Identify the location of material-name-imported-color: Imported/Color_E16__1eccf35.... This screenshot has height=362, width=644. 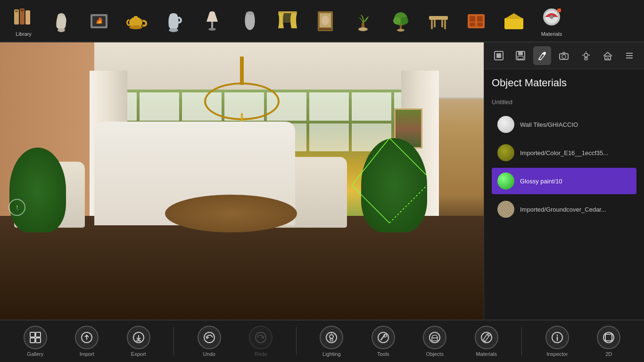
(564, 153).